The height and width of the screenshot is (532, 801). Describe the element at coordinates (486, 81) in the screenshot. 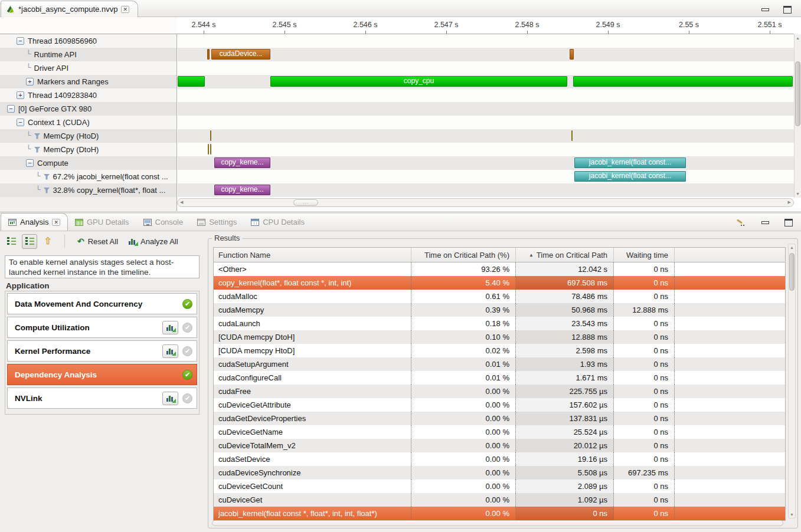

I see `timeline-canvas-row: copy_cpu` at that location.